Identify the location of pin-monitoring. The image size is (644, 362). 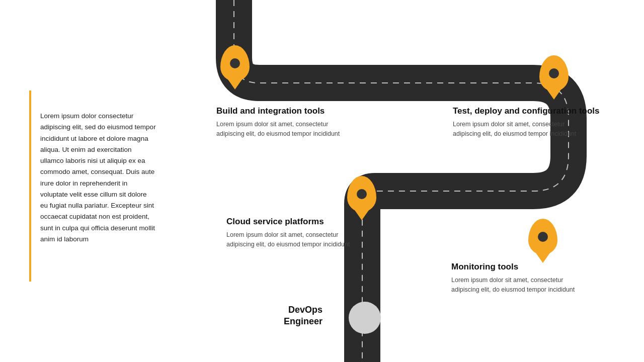
(543, 237).